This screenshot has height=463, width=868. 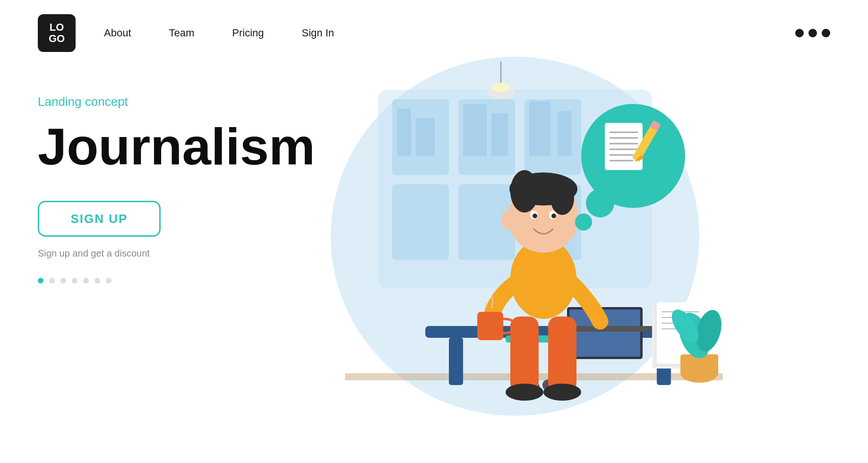 What do you see at coordinates (813, 33) in the screenshot?
I see `more-options` at bounding box center [813, 33].